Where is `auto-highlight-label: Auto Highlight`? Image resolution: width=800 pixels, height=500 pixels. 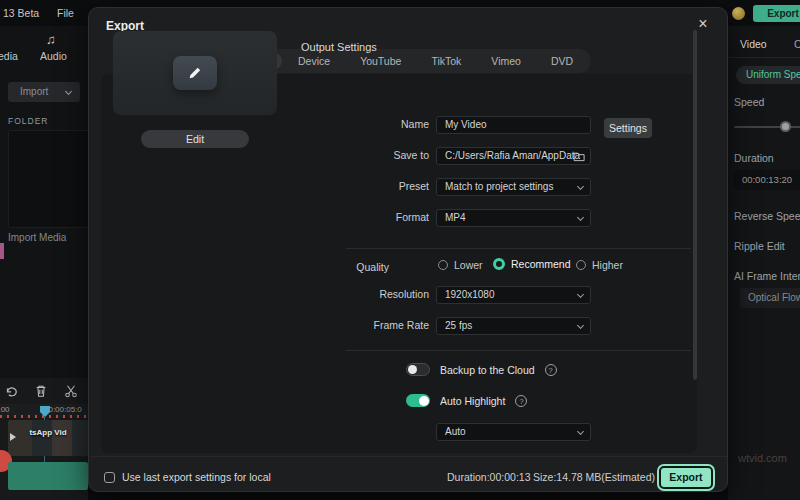 auto-highlight-label: Auto Highlight is located at coordinates (472, 401).